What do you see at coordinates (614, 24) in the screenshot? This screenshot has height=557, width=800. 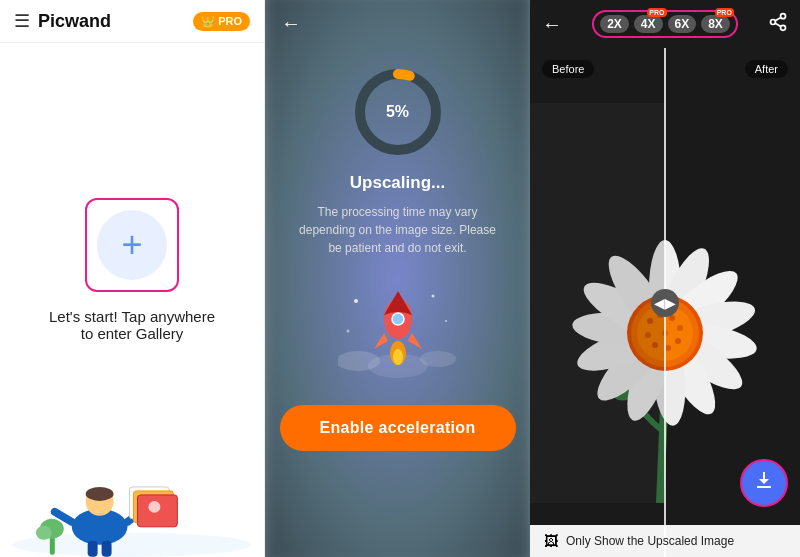 I see `zoom-2x: 2X` at bounding box center [614, 24].